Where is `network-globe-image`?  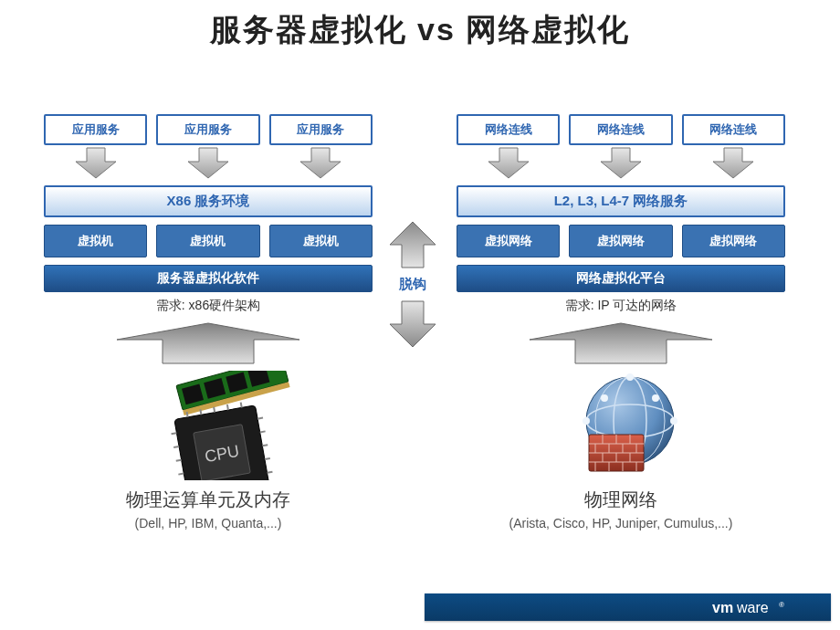
network-globe-image is located at coordinates (621, 425).